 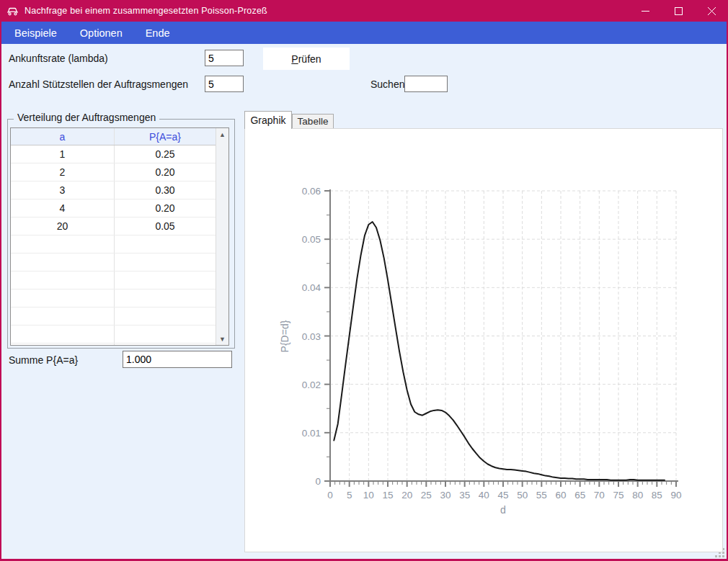 What do you see at coordinates (113, 137) in the screenshot?
I see `table-header-row: a P{A=a}` at bounding box center [113, 137].